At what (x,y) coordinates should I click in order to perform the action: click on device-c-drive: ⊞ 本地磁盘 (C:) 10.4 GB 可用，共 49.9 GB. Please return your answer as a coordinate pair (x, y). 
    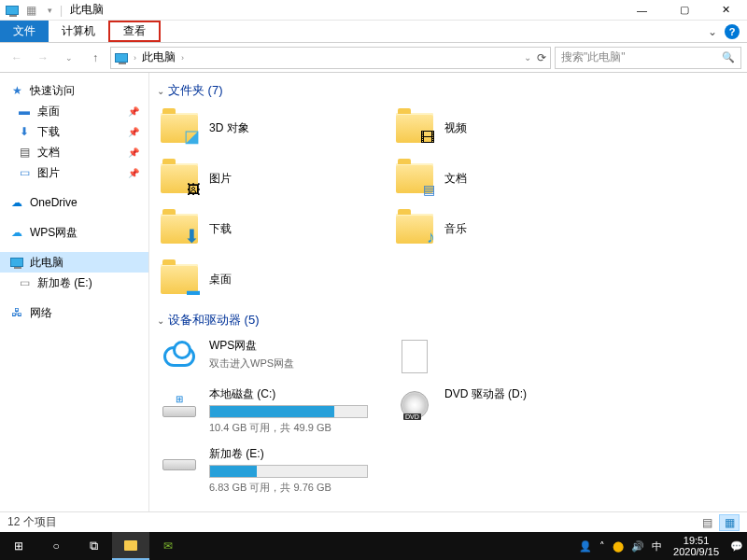
    Looking at the image, I should click on (269, 411).